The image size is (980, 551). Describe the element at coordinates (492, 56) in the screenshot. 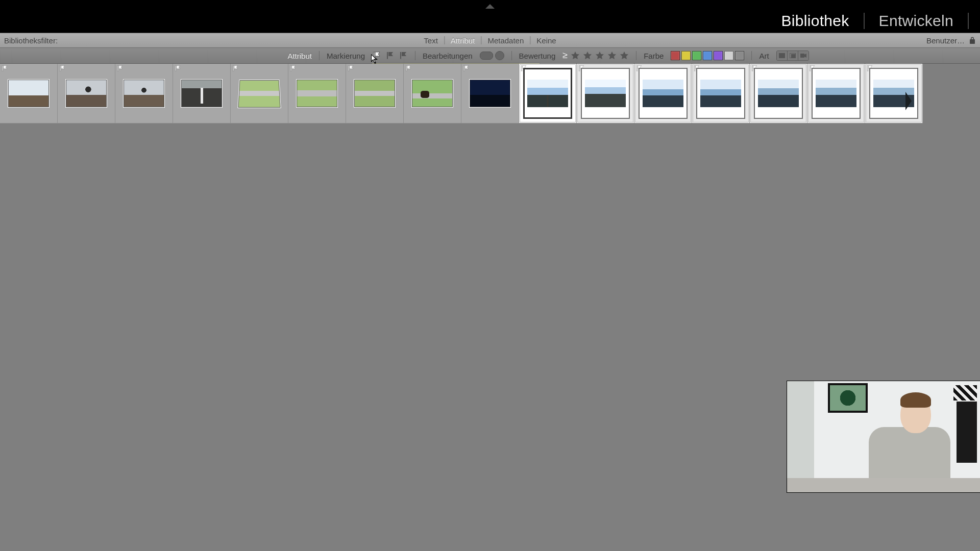

I see `edits-filter-group` at that location.